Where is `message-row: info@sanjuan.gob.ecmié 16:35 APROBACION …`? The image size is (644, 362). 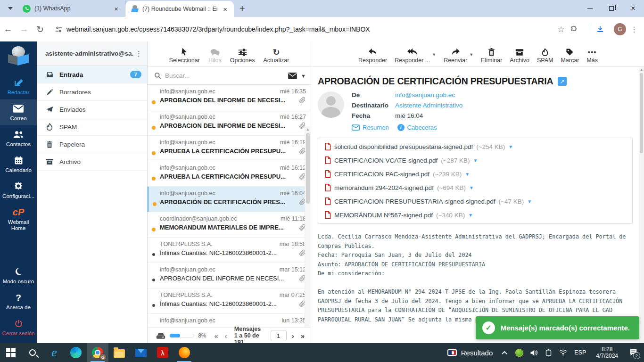 message-row: info@sanjuan.gob.ecmié 16:35 APROBACION … is located at coordinates (229, 98).